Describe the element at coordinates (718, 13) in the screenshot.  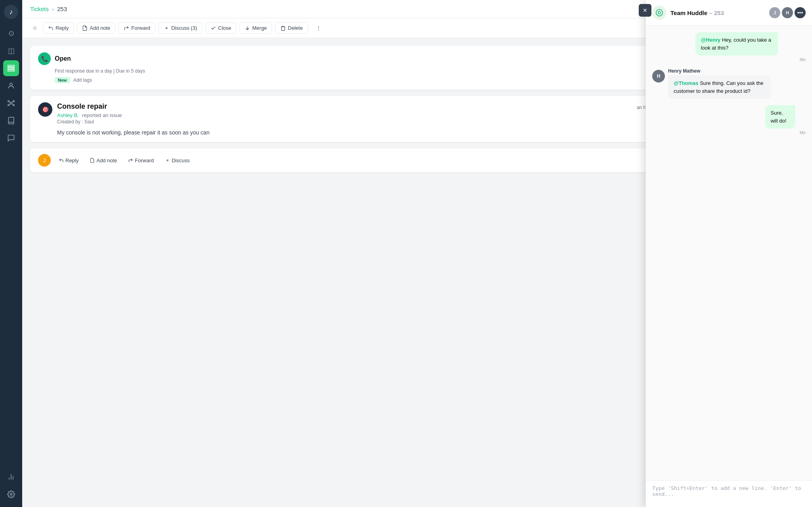
I see `huddle-title: Team Huddle – 253` at that location.